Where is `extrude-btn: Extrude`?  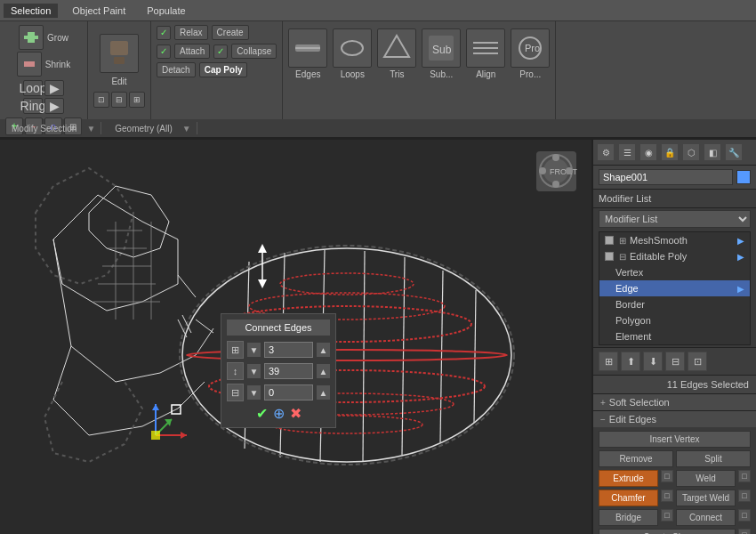 extrude-btn: Extrude is located at coordinates (628, 479).